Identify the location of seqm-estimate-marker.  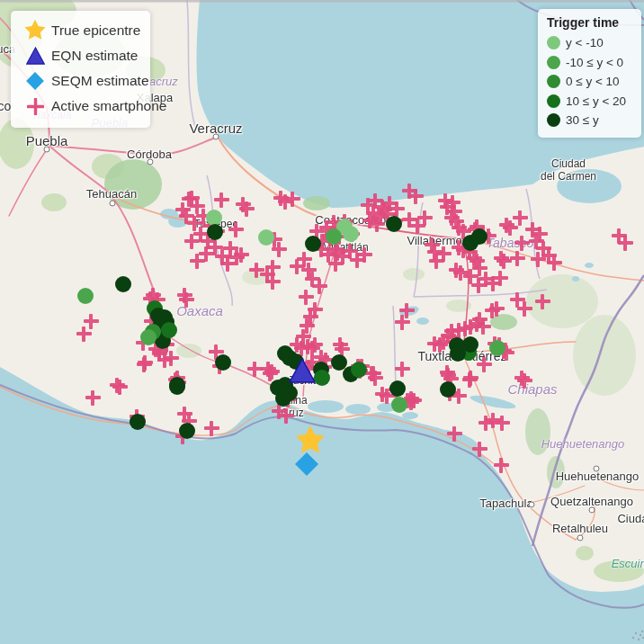
(307, 466).